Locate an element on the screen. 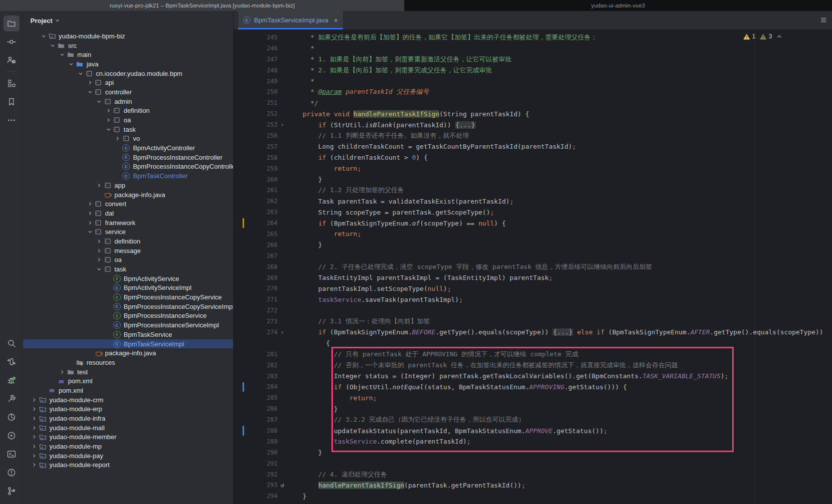 The image size is (832, 504). tree-row-yudao-module-bpm-biz: yudao-module-bpm-biz is located at coordinates (128, 36).